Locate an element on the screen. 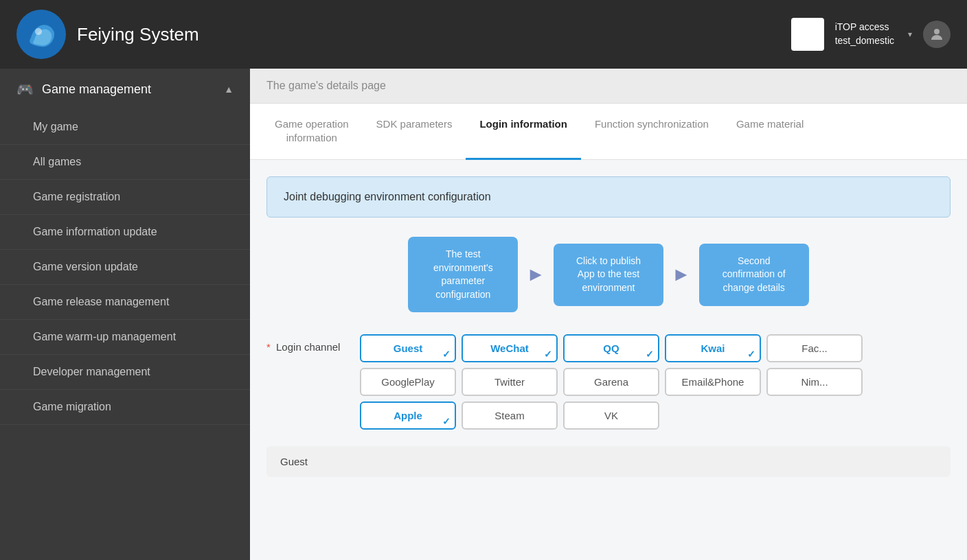 Image resolution: width=967 pixels, height=560 pixels. banner: Joint debugging environment configuratio… is located at coordinates (608, 197).